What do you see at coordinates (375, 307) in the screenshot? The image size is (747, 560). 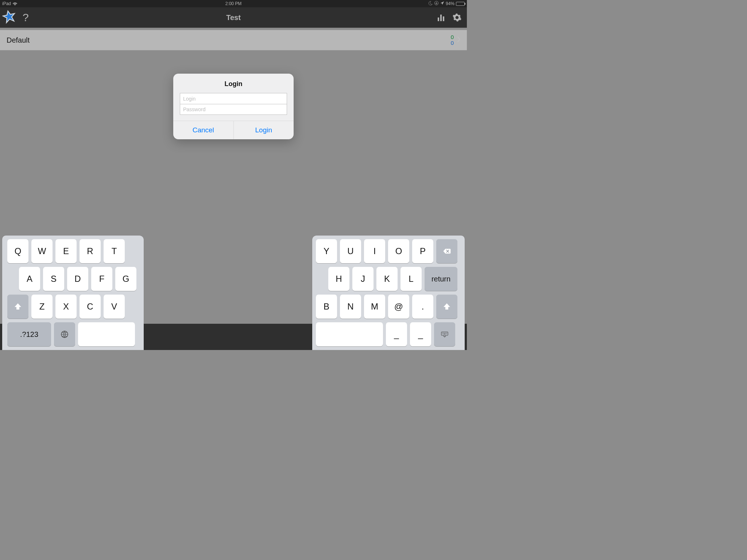 I see `key-m: M` at bounding box center [375, 307].